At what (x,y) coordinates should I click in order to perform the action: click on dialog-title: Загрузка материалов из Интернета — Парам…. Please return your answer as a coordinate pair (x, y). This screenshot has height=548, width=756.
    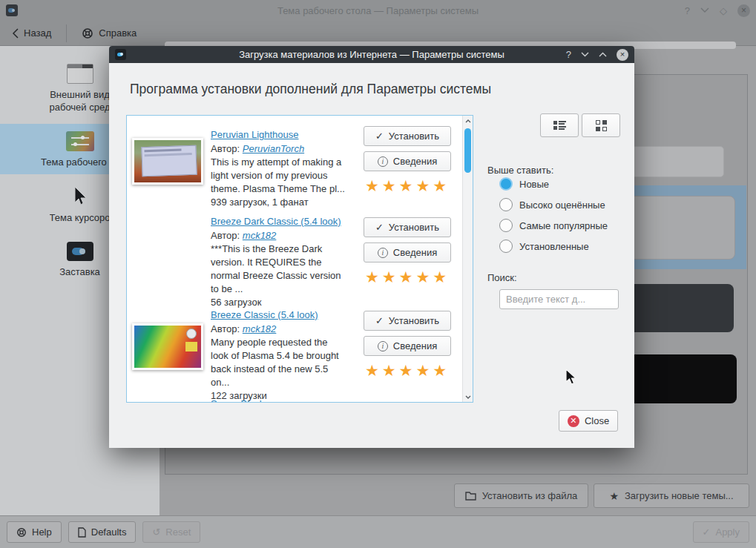
    Looking at the image, I should click on (372, 55).